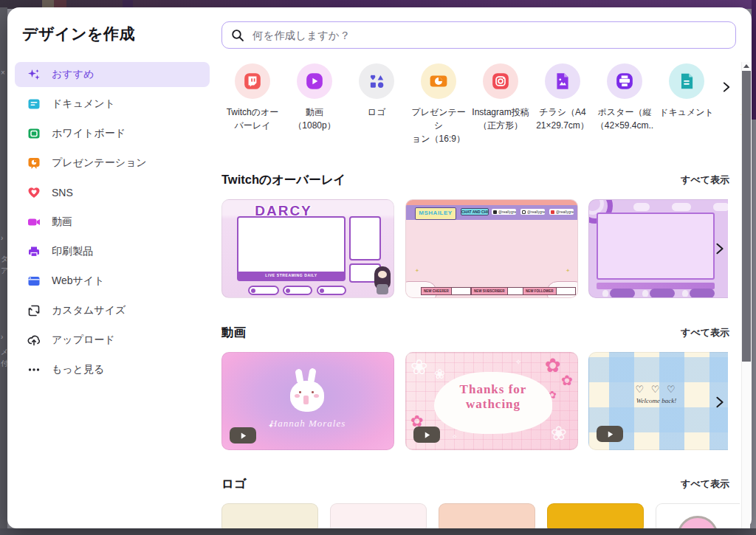 This screenshot has width=756, height=535. I want to click on quick-create-twitch-overlay: Twitchのオー バーレイ, so click(252, 103).